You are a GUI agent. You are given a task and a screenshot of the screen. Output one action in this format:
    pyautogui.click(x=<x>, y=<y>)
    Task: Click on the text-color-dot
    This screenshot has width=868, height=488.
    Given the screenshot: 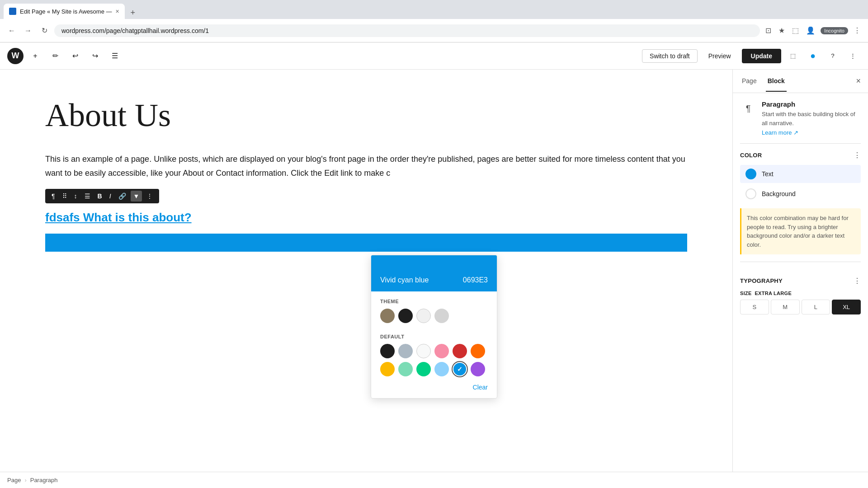 What is the action you would take?
    pyautogui.click(x=751, y=174)
    